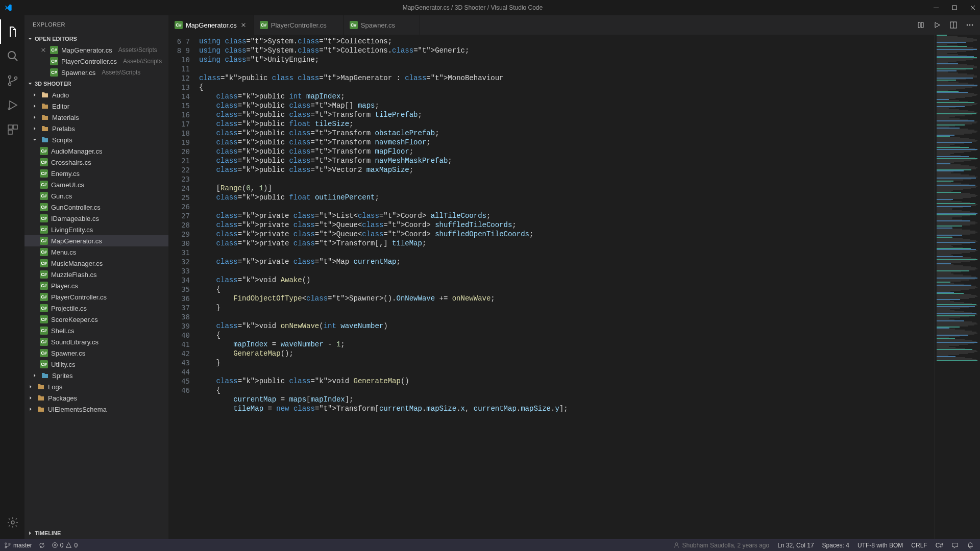 The width and height of the screenshot is (980, 551). What do you see at coordinates (96, 151) in the screenshot?
I see `tree-file: C#AudioManager.cs` at bounding box center [96, 151].